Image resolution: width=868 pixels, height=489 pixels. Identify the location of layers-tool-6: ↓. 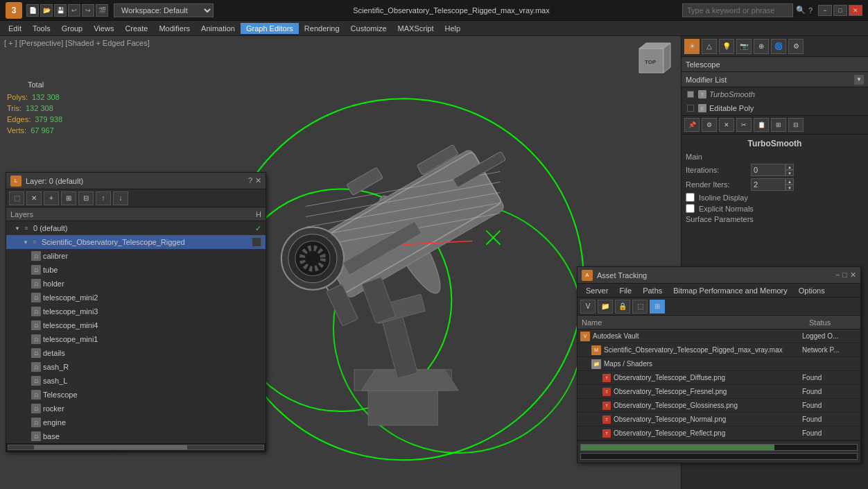
(121, 198).